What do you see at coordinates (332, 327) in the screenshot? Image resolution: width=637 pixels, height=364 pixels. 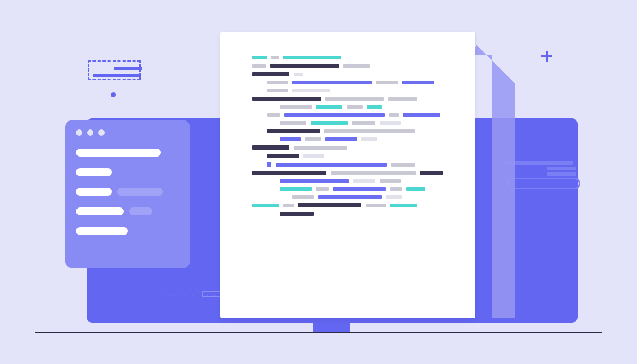 I see `monitor-stand` at bounding box center [332, 327].